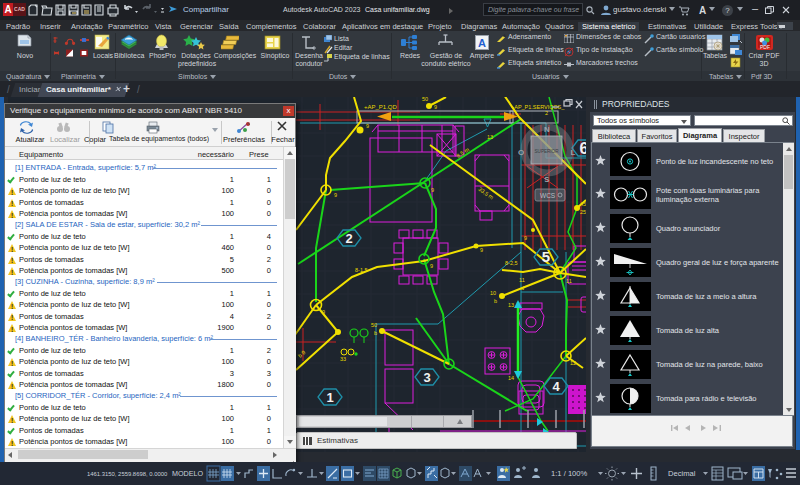 The image size is (800, 485). What do you see at coordinates (583, 204) in the screenshot?
I see `svg-text: 45` at bounding box center [583, 204].